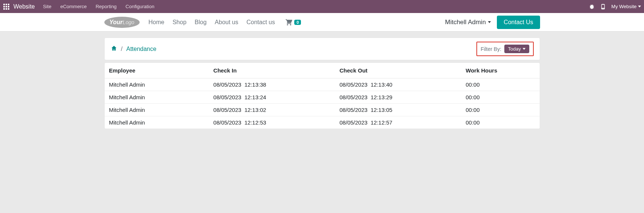 The image size is (644, 213). What do you see at coordinates (322, 123) in the screenshot?
I see `table-row: Mitchell Admin08/05/2023 12:12:5308/05/2…` at bounding box center [322, 123].